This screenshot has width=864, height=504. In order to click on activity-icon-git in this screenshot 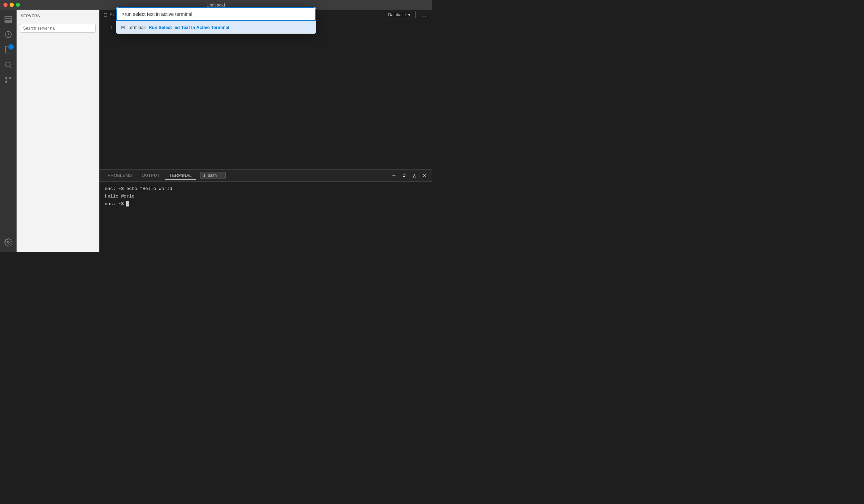, I will do `click(8, 80)`.